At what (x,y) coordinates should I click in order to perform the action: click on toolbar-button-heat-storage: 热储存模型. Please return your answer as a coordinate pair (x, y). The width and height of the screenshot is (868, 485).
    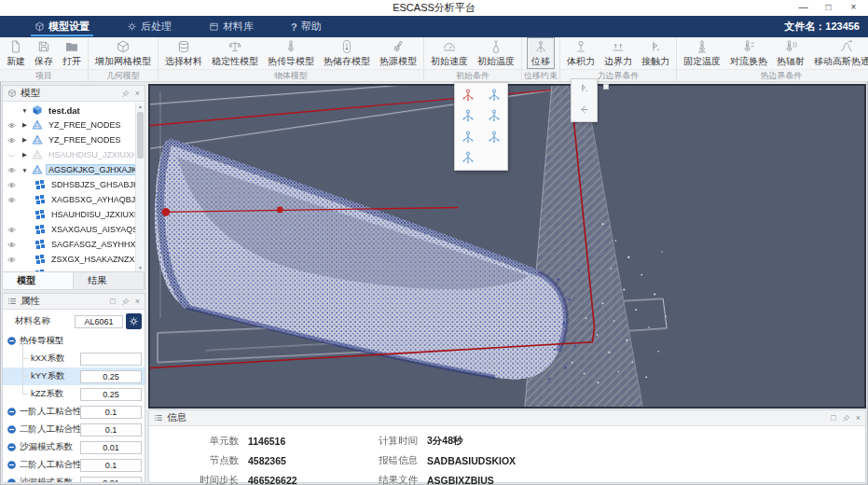
    Looking at the image, I should click on (347, 53).